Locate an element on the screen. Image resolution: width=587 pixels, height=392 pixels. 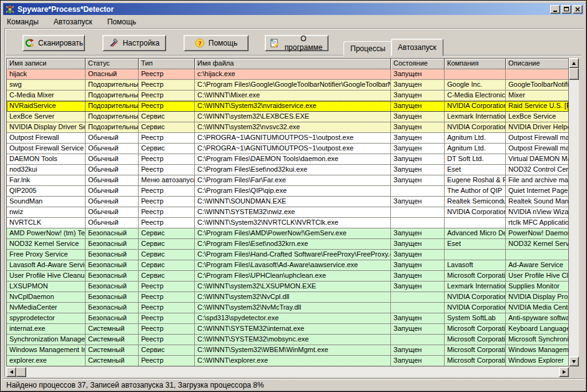
table-row: Outpost Firewall ServiceОбычныйСервисC:\… is located at coordinates (287, 149).